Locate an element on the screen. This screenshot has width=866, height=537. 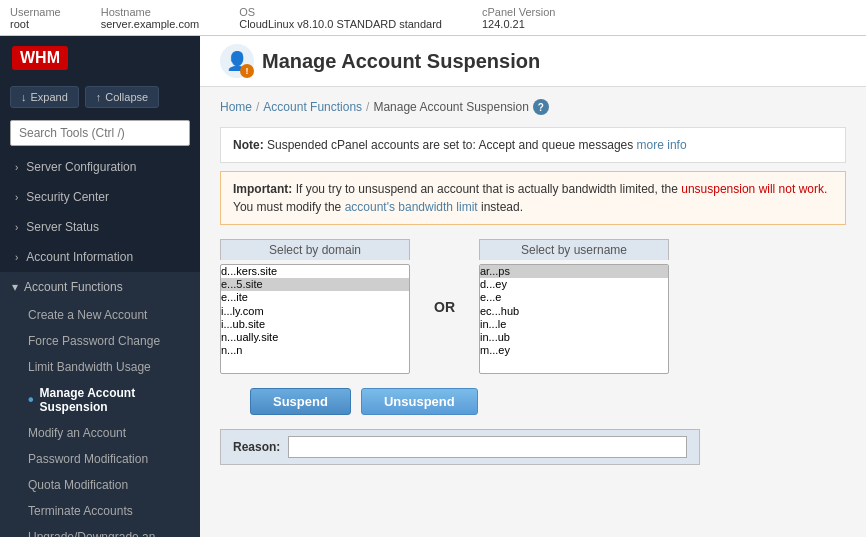
sidebar-section-account-functions: ▾ Account Functions Create a New Account… is located at coordinates (100, 404).